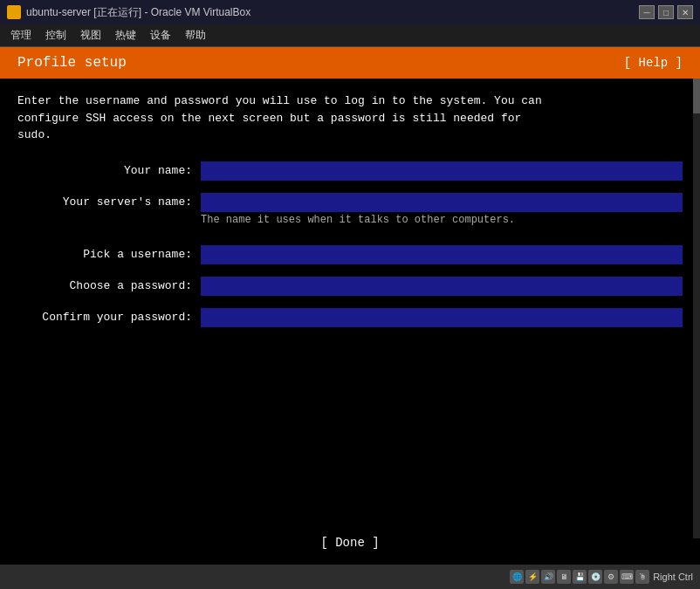  What do you see at coordinates (91, 35) in the screenshot?
I see `menu-item-view: 视图` at bounding box center [91, 35].